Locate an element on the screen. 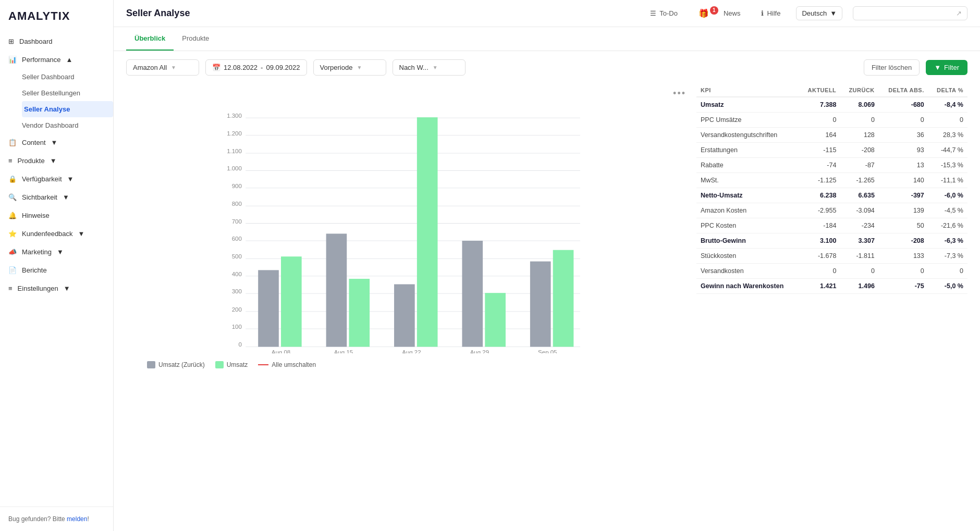  kpi-label: PPC Umsätze is located at coordinates (748, 120).